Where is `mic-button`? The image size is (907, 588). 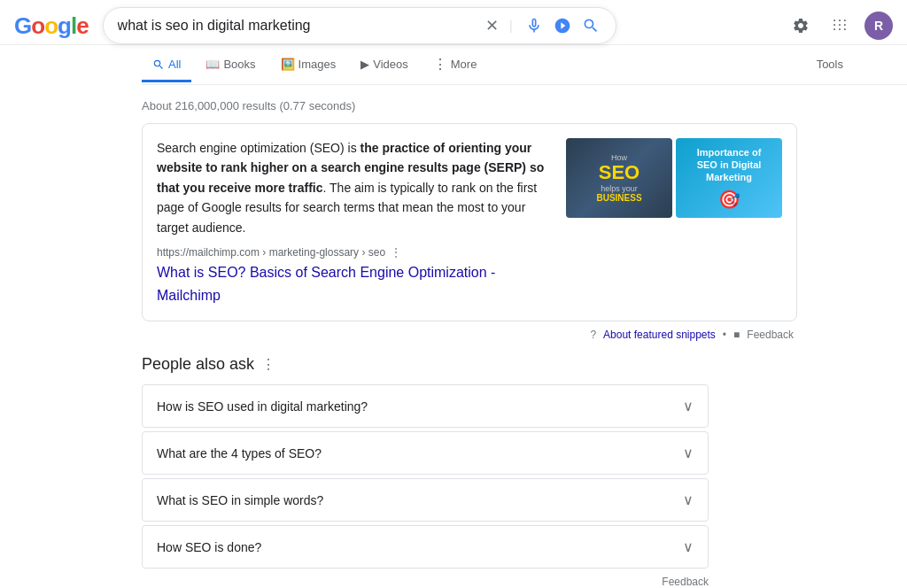 mic-button is located at coordinates (534, 26).